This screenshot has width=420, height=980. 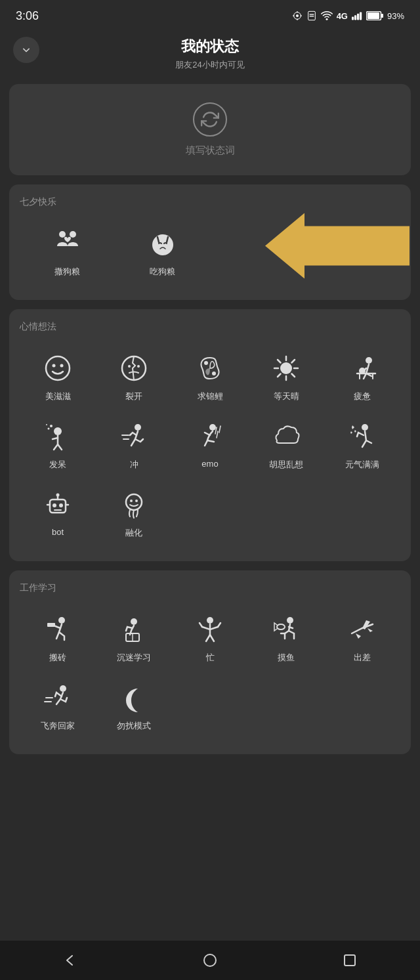 I want to click on work-items: 搬砖 沉迷学习, so click(x=210, y=674).